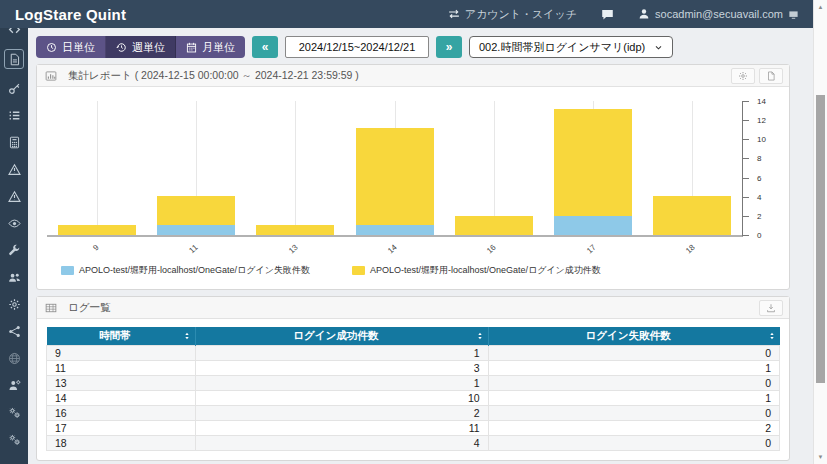  What do you see at coordinates (454, 14) in the screenshot?
I see `account-switch-icon` at bounding box center [454, 14].